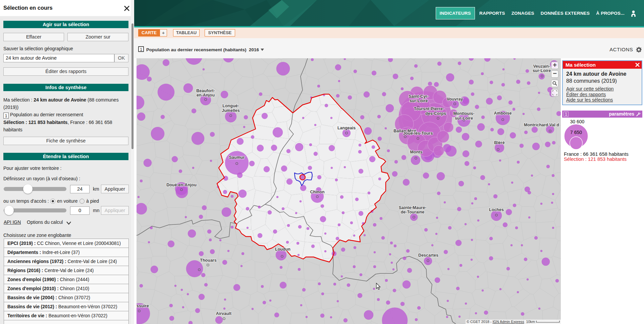 This screenshot has width=644, height=324. Describe the element at coordinates (417, 152) in the screenshot. I see `svg-text: Monts` at that location.